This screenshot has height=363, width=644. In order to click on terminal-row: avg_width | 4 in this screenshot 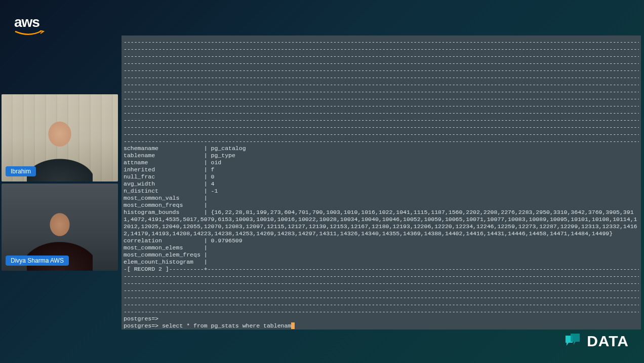, I will do `click(381, 184)`.